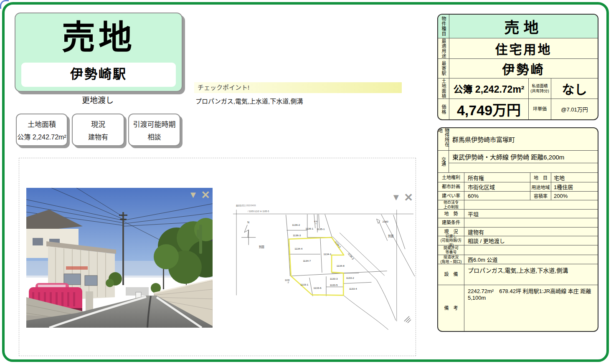 Image resolution: width=611 pixels, height=364 pixels. Describe the element at coordinates (444, 162) in the screenshot. I see `row-label: 交通` at that location.